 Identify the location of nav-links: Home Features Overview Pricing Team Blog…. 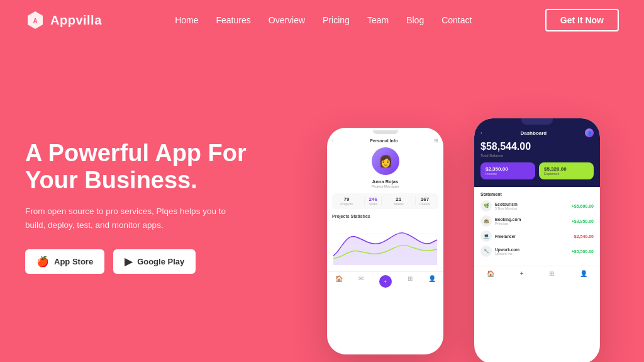
(323, 20).